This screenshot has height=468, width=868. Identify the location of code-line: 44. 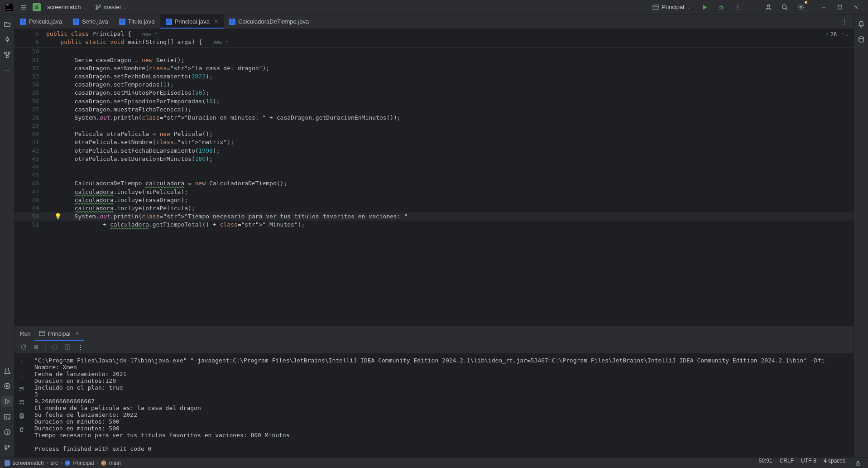
(434, 167).